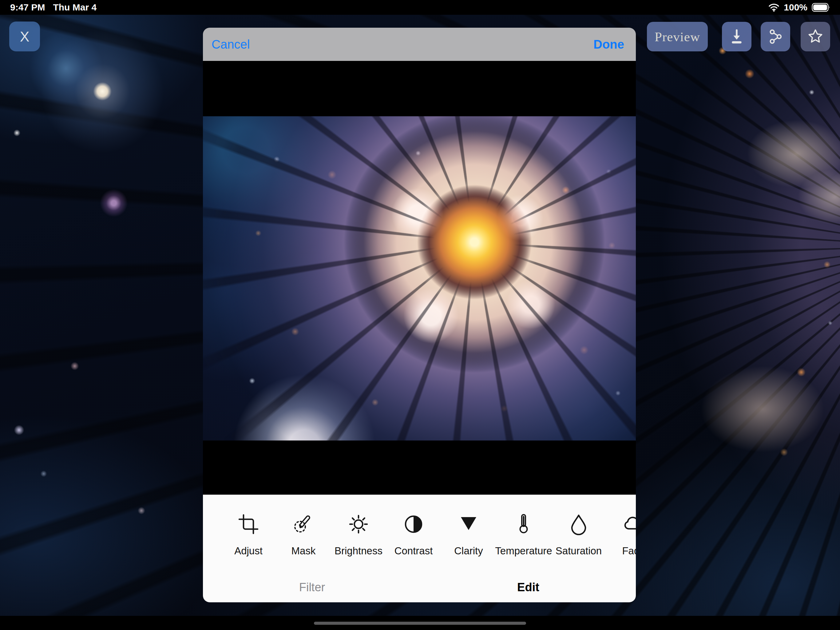  Describe the element at coordinates (677, 36) in the screenshot. I see `preview-button: Preview` at that location.